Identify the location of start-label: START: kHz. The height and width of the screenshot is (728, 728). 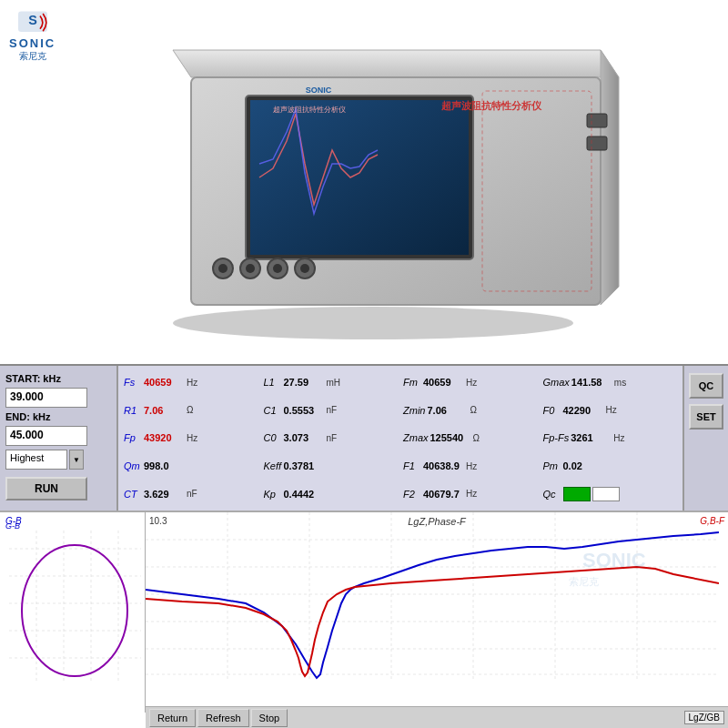
(58, 379).